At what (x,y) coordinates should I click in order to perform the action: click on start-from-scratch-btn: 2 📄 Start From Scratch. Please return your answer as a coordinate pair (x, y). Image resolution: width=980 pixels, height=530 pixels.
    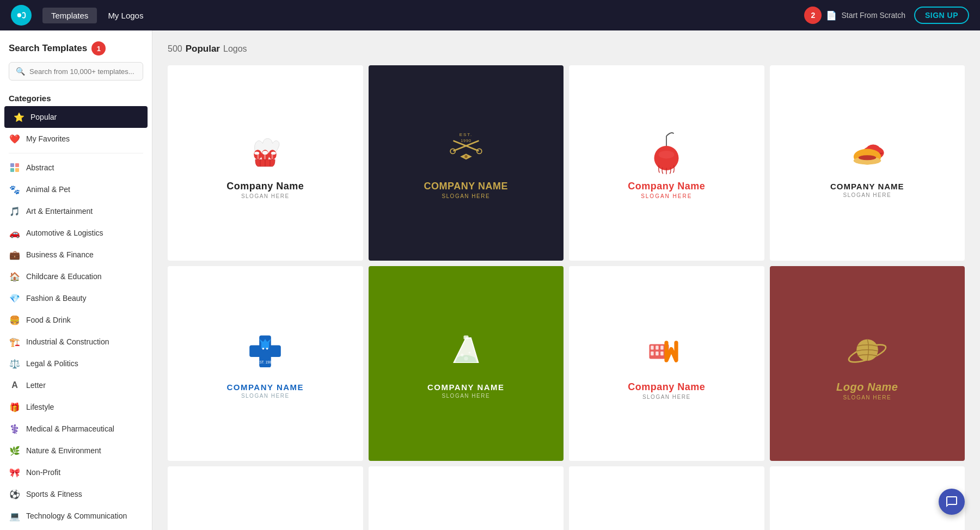
    Looking at the image, I should click on (855, 15).